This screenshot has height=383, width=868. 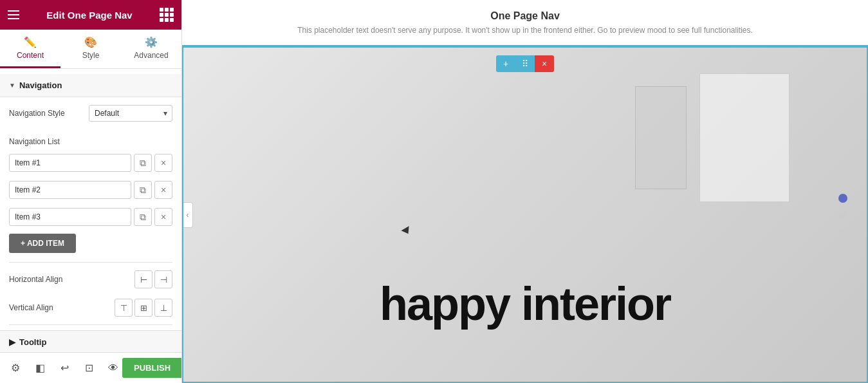 What do you see at coordinates (91, 49) in the screenshot?
I see `sidebar-tabs: ✏️ Content 🎨 Style ⚙️ Advanced` at bounding box center [91, 49].